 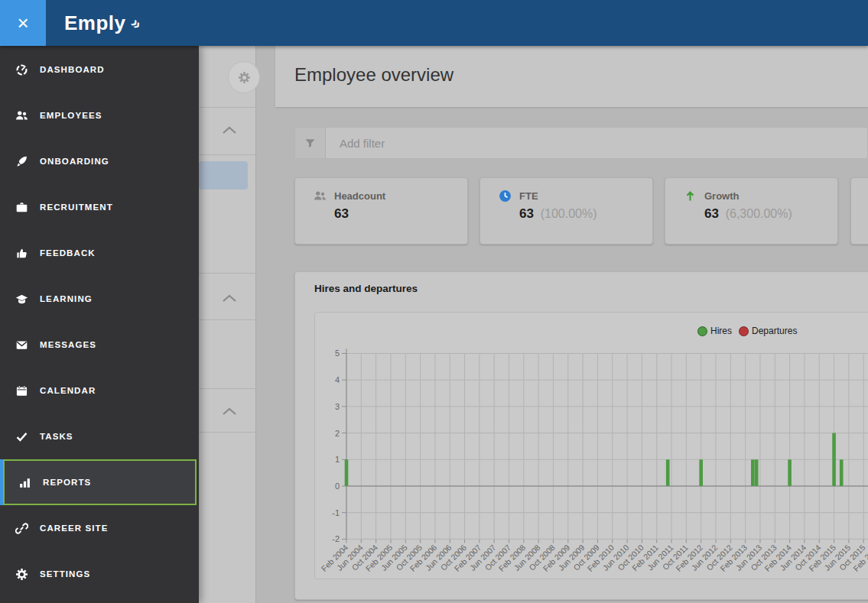 What do you see at coordinates (572, 76) in the screenshot?
I see `page-header: Employee overview` at bounding box center [572, 76].